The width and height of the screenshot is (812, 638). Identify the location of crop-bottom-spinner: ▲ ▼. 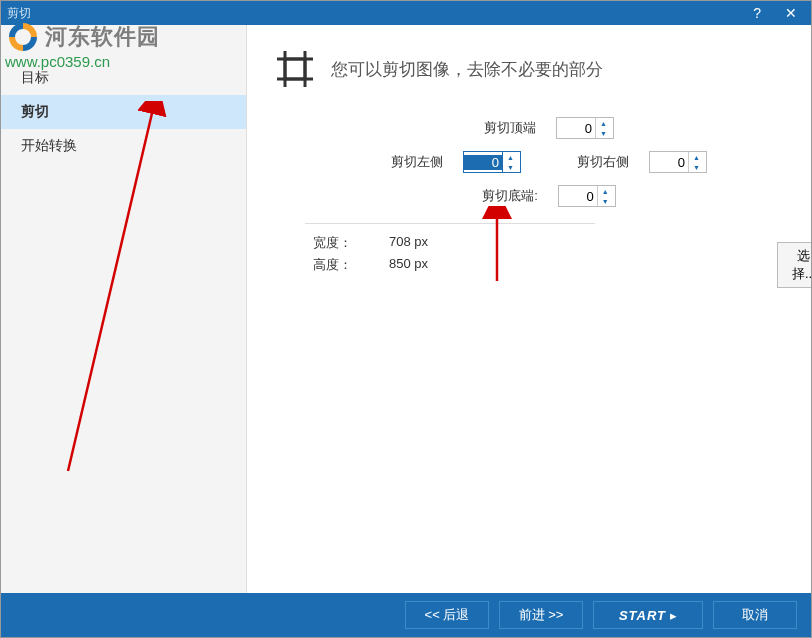
(587, 196).